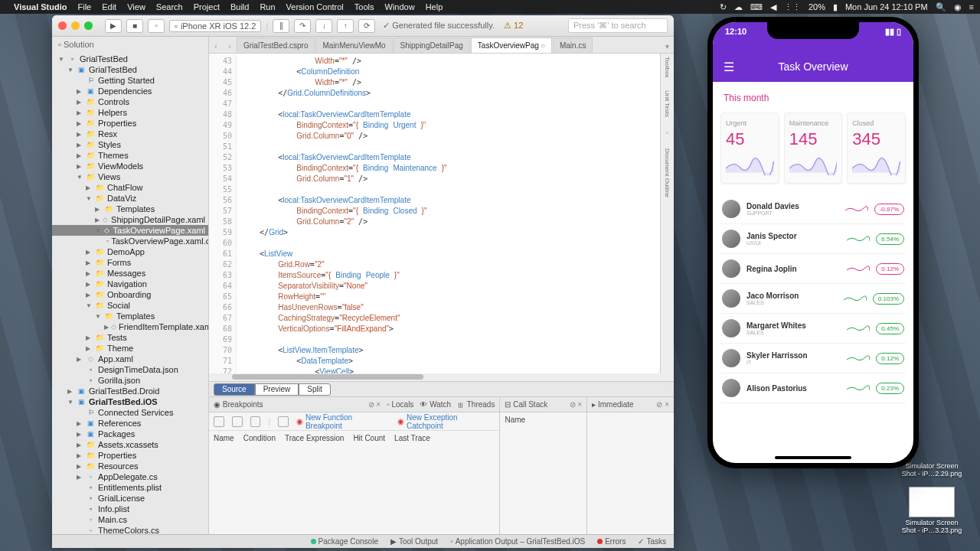  Describe the element at coordinates (113, 26) in the screenshot. I see `run-button: ▶` at that location.